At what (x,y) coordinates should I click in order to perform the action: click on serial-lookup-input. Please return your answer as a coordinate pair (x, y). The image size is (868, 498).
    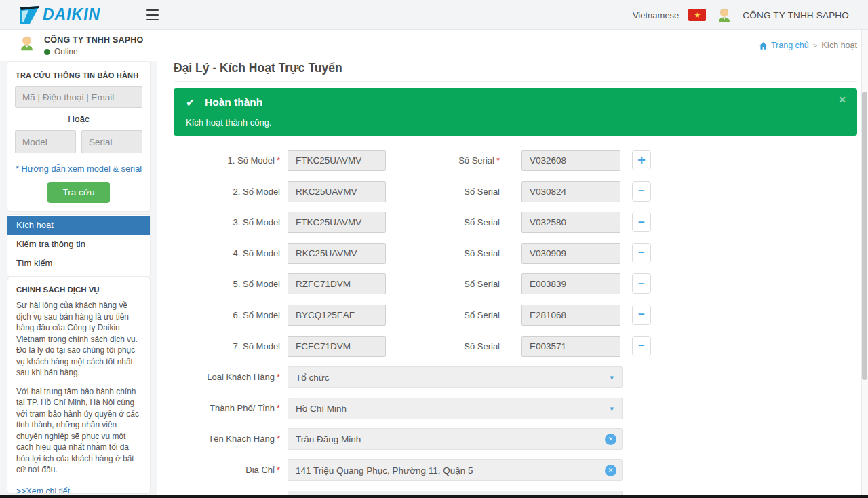
    Looking at the image, I should click on (112, 142).